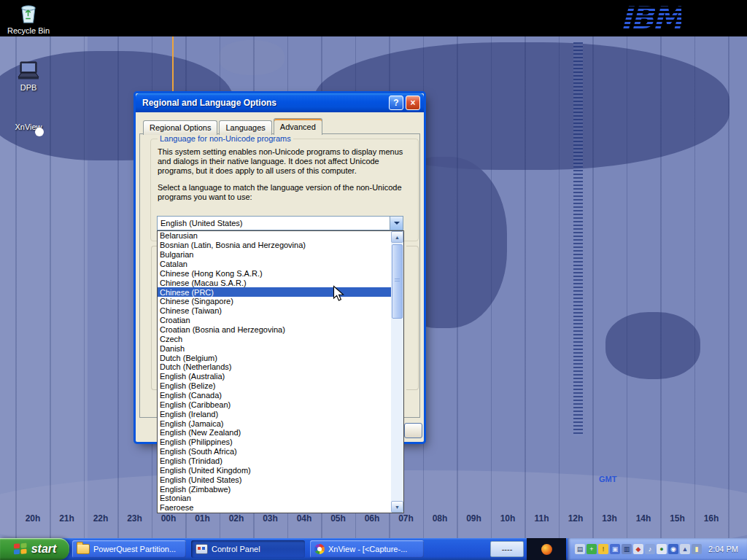  I want to click on language-option: English (Ireland), so click(274, 414).